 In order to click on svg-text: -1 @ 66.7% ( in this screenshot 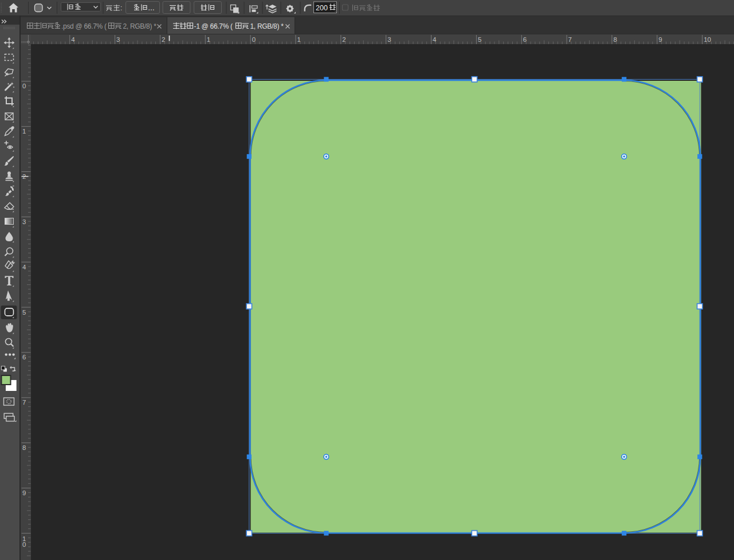, I will do `click(214, 26)`.